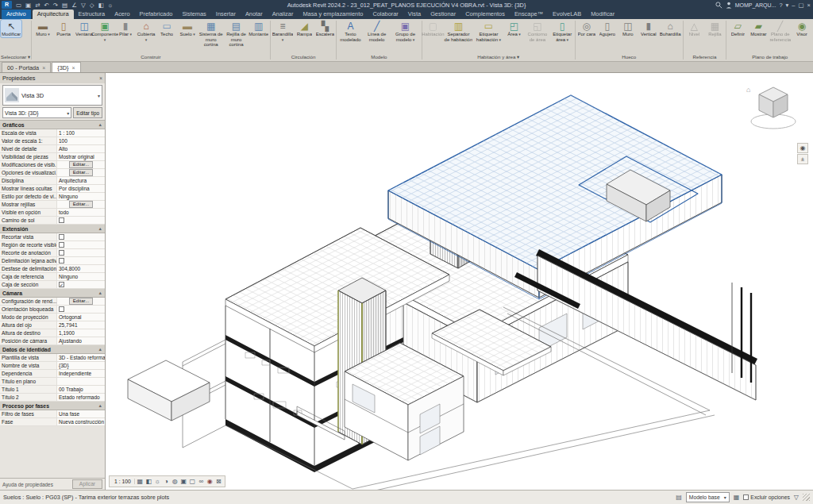 This screenshot has width=813, height=504. I want to click on ribbon-tab-masa-y-emplazamiento: Masa y emplazamiento, so click(333, 14).